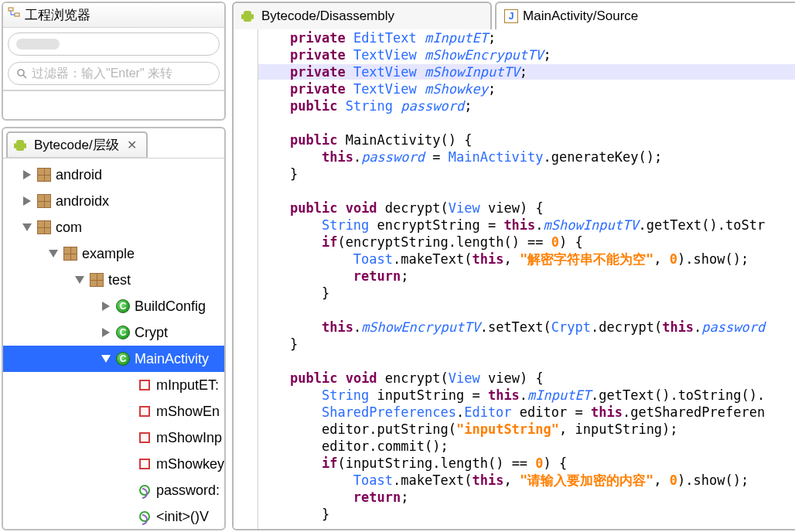  What do you see at coordinates (187, 385) in the screenshot?
I see `tree-label: mInputET:` at bounding box center [187, 385].